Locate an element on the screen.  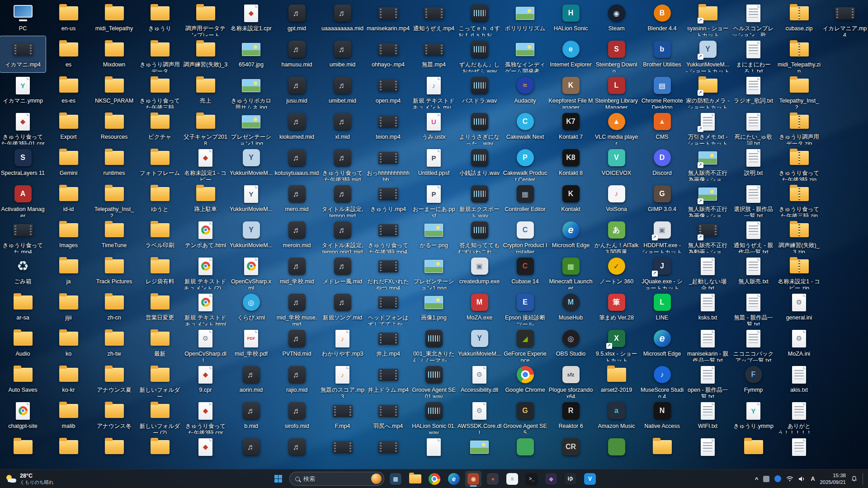
clock: 15:38 2025/09/21 is located at coordinates (833, 479).